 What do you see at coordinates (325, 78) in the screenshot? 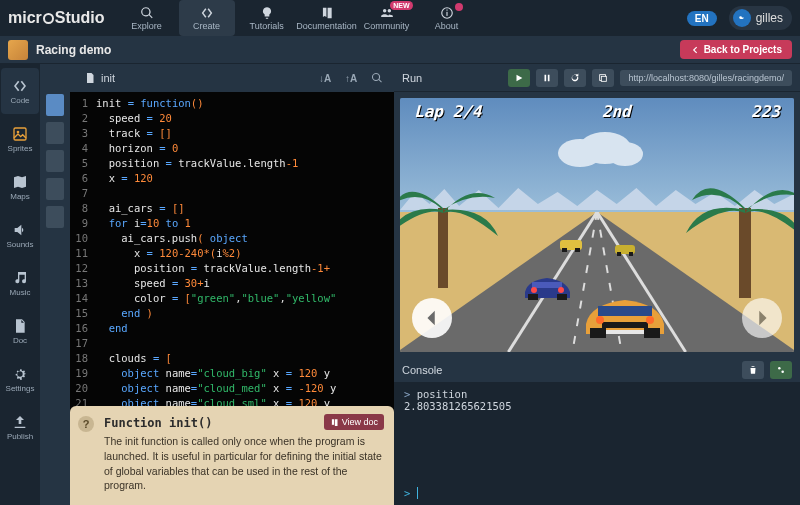
I see `sort-az-button: ↓A` at bounding box center [325, 78].